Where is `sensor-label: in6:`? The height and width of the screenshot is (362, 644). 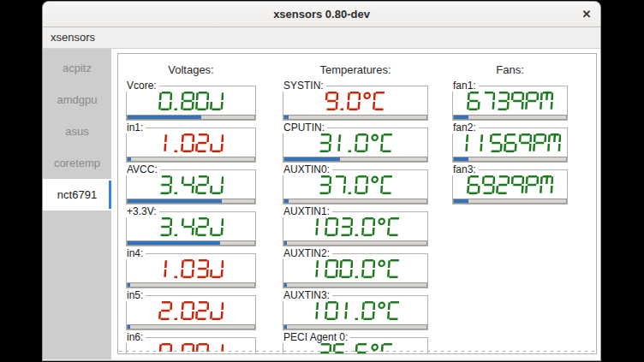
sensor-label: in6: is located at coordinates (135, 337).